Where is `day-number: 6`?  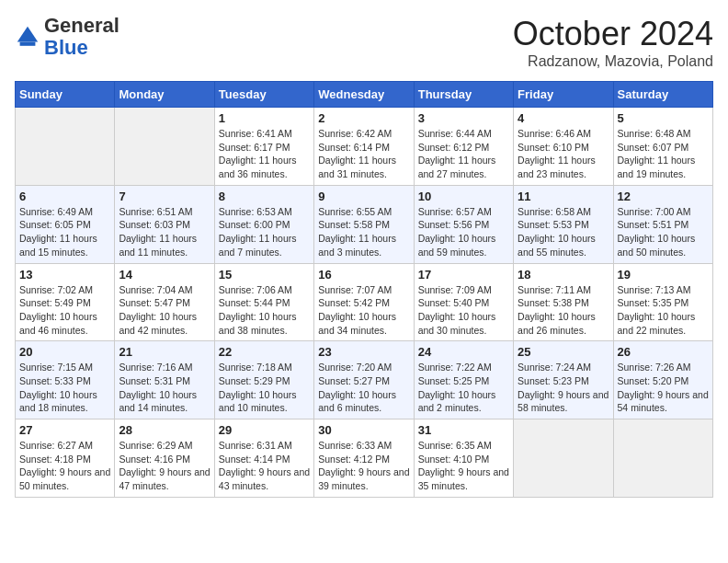 day-number: 6 is located at coordinates (64, 197).